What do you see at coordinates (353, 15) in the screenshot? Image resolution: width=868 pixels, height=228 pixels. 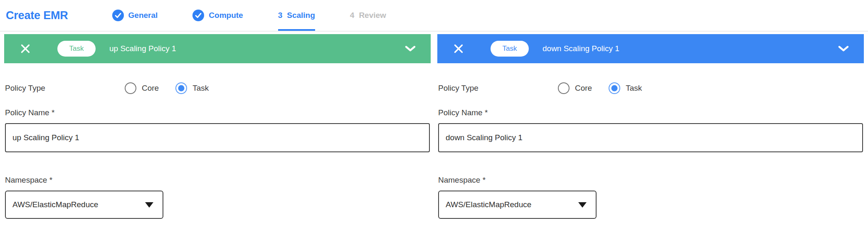 I see `step-number: 4` at bounding box center [353, 15].